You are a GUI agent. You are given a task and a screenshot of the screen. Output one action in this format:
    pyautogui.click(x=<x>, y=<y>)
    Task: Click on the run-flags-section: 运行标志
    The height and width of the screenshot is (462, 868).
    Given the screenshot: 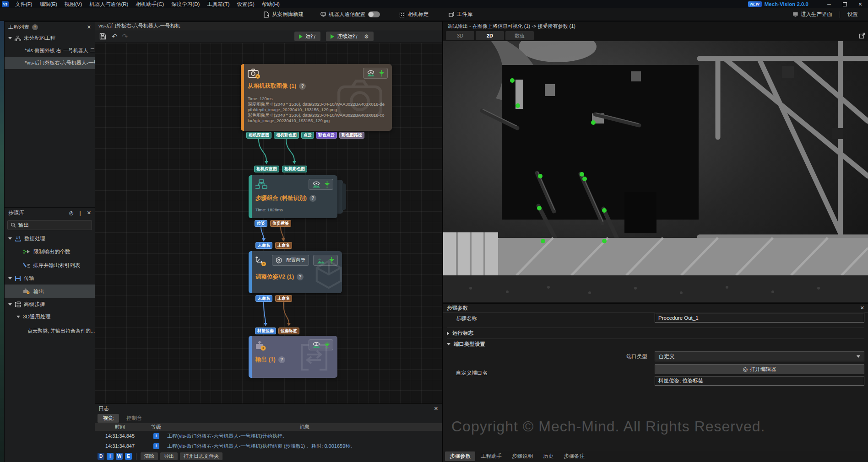 What is the action you would take?
    pyautogui.click(x=656, y=333)
    